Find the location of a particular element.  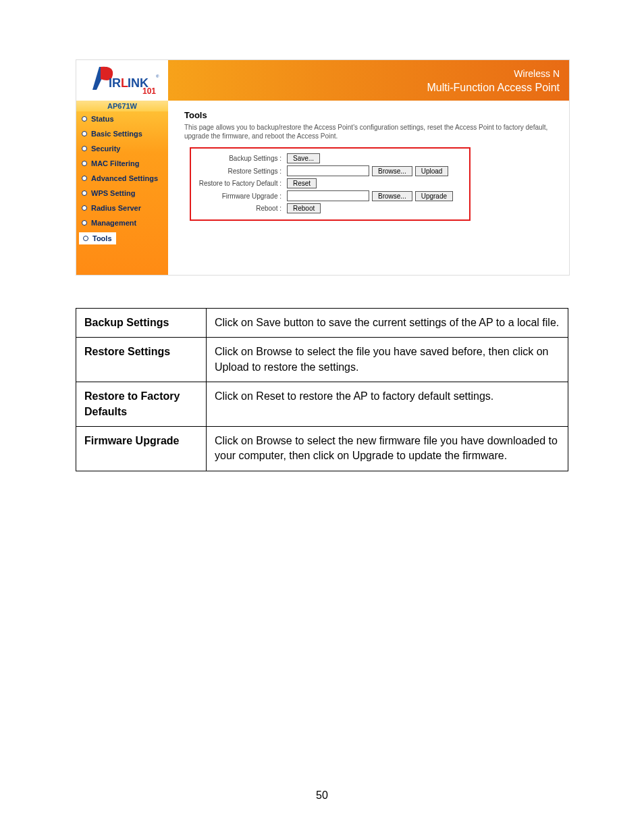

param-name: Restore to Factory Defaults is located at coordinates (142, 405).